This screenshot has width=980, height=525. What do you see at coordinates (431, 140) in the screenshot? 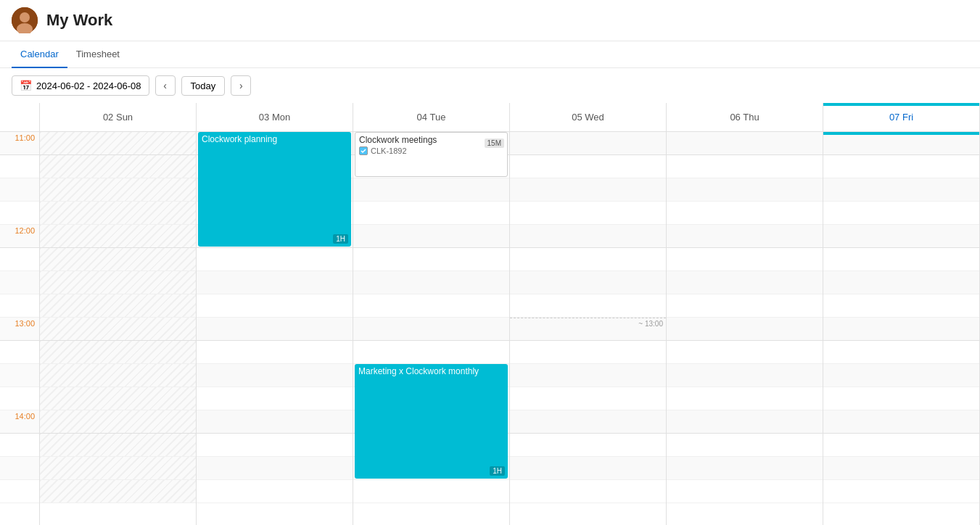
I see `event-title: Clockwork meetings` at bounding box center [431, 140].